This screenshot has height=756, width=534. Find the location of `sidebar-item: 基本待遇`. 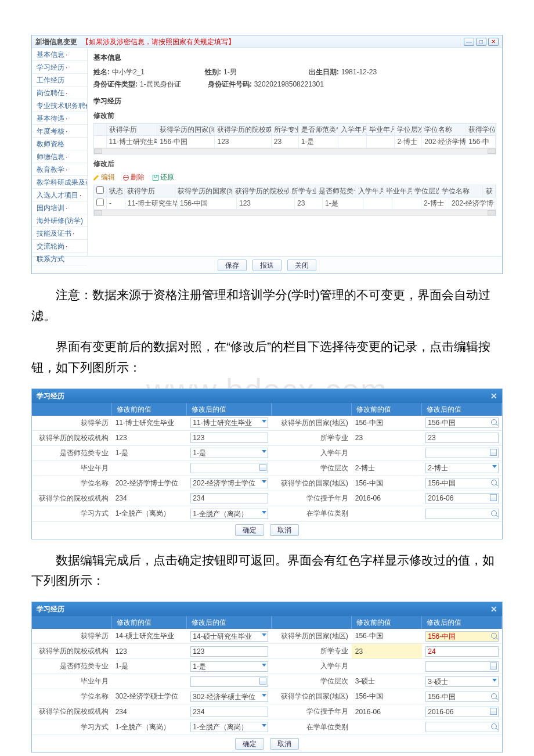

sidebar-item: 基本待遇 is located at coordinates (59, 118).